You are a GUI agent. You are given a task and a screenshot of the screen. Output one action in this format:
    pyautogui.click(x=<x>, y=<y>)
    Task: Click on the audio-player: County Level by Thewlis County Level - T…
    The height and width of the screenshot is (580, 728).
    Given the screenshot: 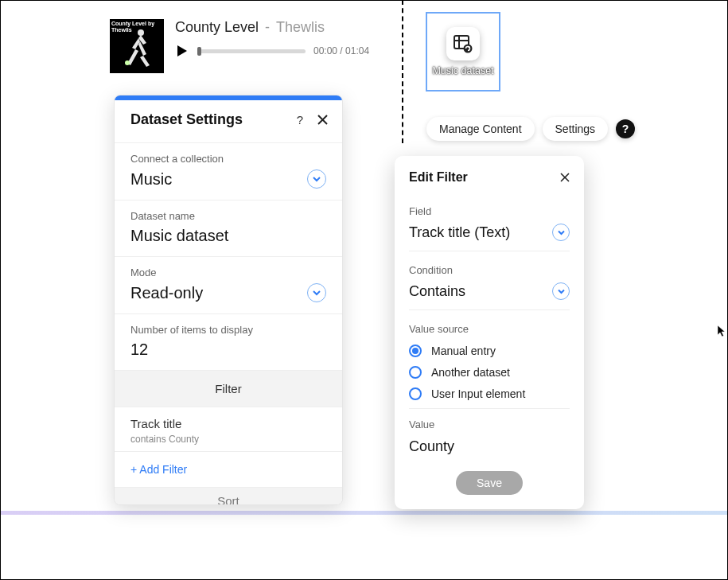 What is the action you would take?
    pyautogui.click(x=239, y=46)
    